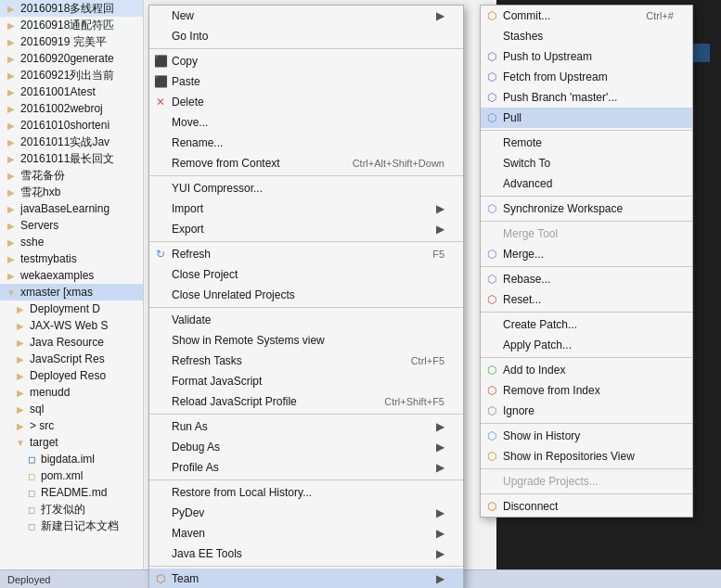 The height and width of the screenshot is (588, 721). Describe the element at coordinates (586, 209) in the screenshot. I see `git-menu-sync: ⬡ Synchronize Workspace` at that location.